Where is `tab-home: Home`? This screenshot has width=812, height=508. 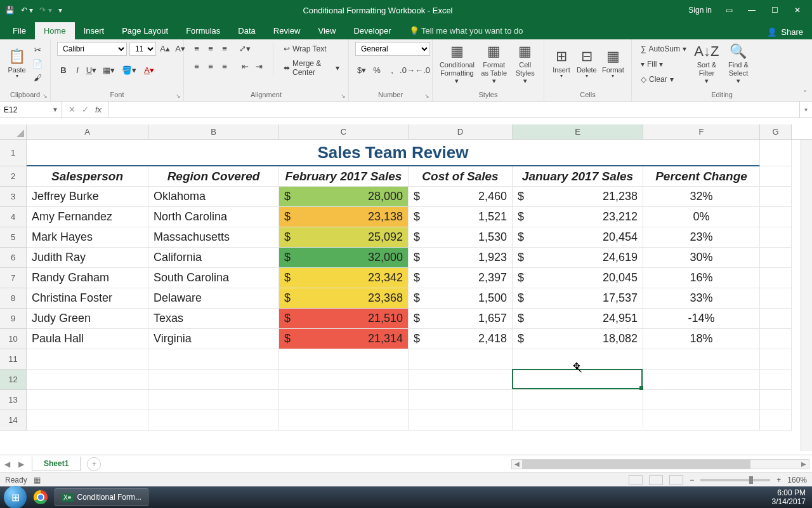
tab-home: Home is located at coordinates (55, 30).